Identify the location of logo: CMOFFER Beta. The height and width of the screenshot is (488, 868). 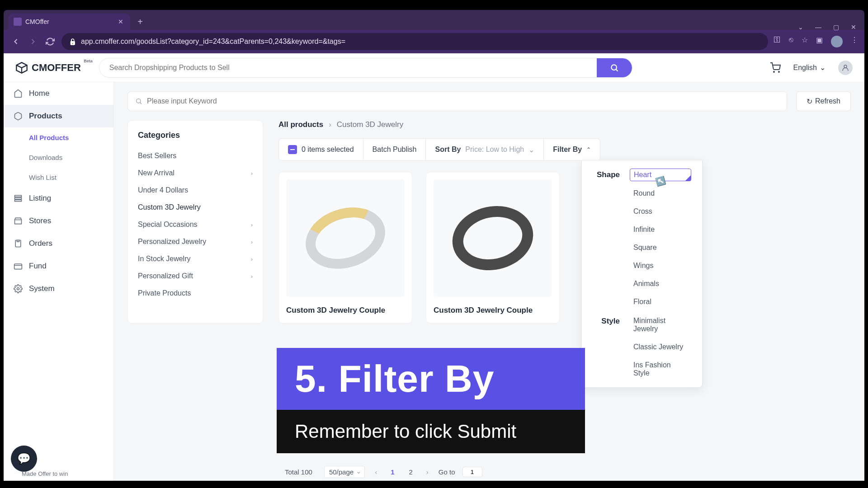
(48, 68).